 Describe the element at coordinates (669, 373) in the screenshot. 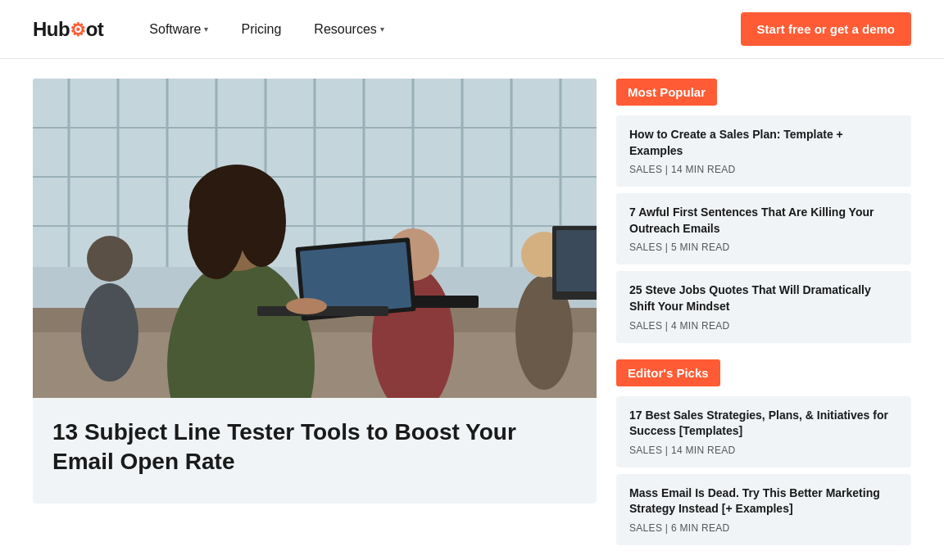

I see `editors-picks-label: Editor's Picks` at that location.